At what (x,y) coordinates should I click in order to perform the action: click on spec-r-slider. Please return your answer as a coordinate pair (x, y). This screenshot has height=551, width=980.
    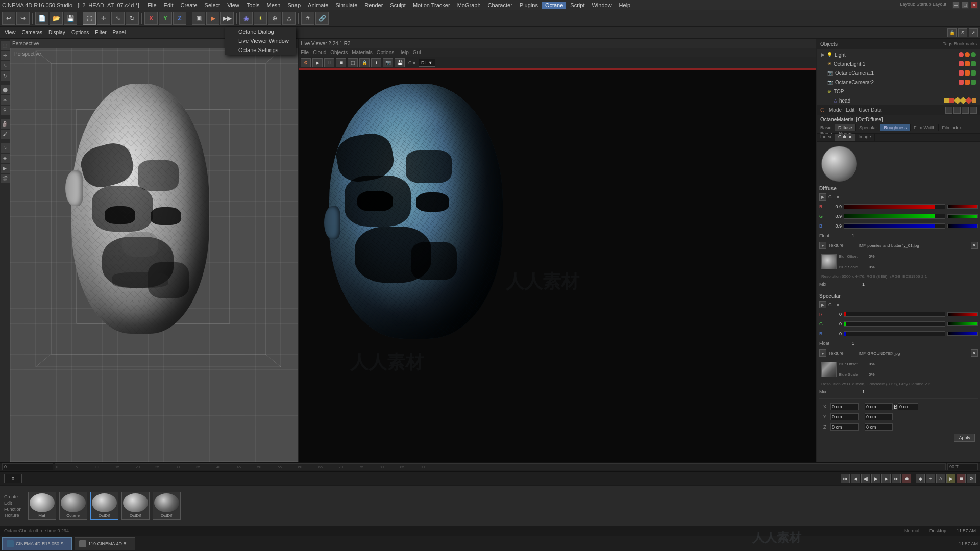
    Looking at the image, I should click on (894, 314).